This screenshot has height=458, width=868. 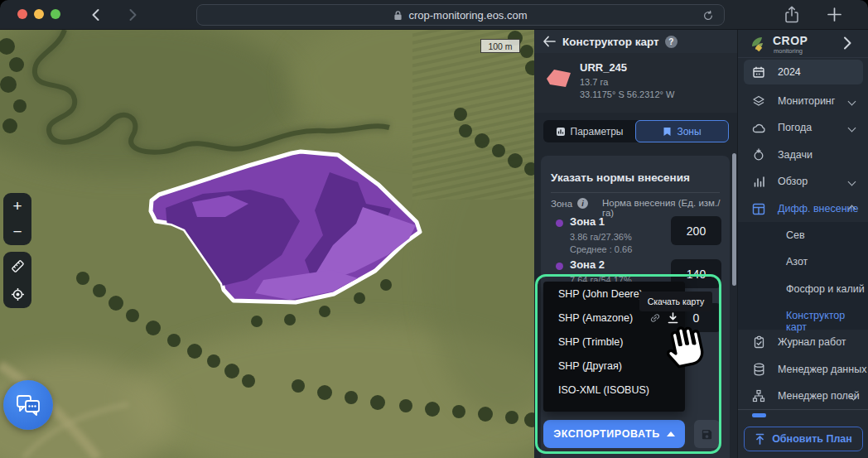 What do you see at coordinates (461, 15) in the screenshot?
I see `address-bar: crop-monitoring.eos.com` at bounding box center [461, 15].